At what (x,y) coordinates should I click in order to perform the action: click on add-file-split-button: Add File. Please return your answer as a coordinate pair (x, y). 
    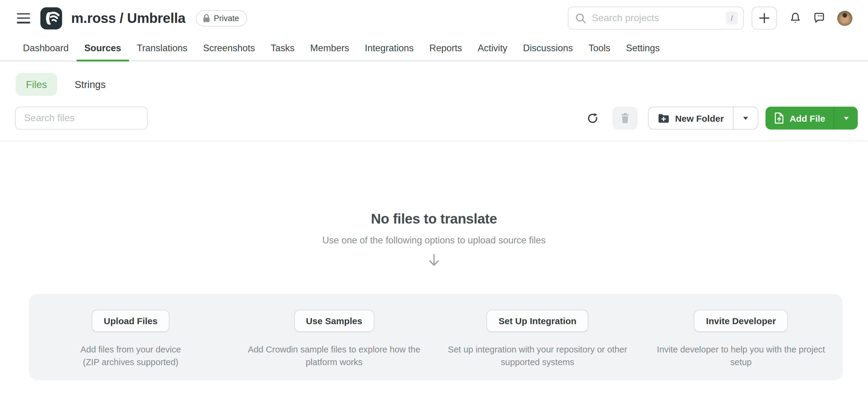
    Looking at the image, I should click on (812, 118).